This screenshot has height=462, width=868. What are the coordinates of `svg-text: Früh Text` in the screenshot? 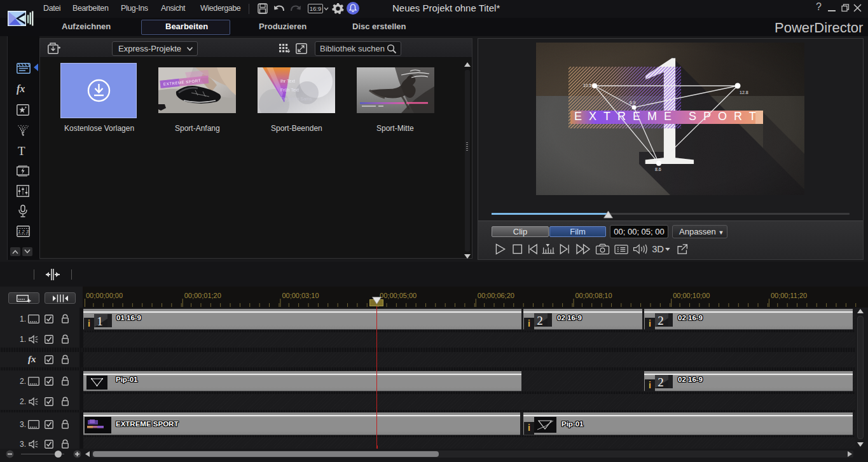 It's located at (290, 90).